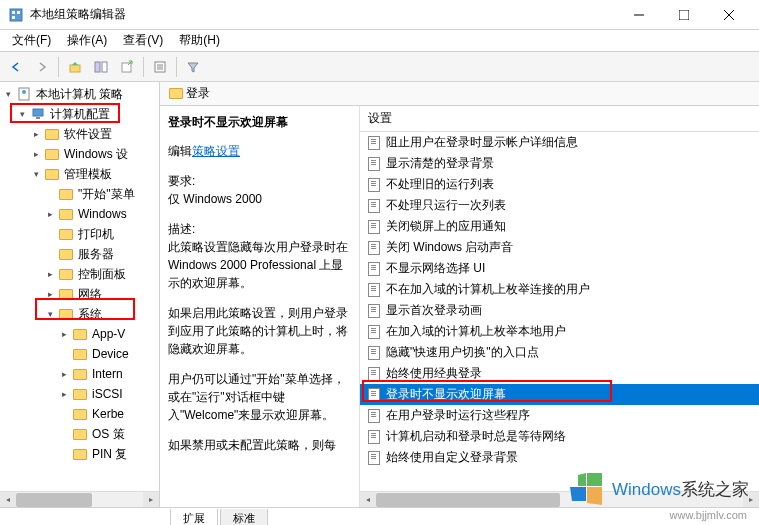  I want to click on setting-item: 不处理旧的运行列表, so click(560, 184).